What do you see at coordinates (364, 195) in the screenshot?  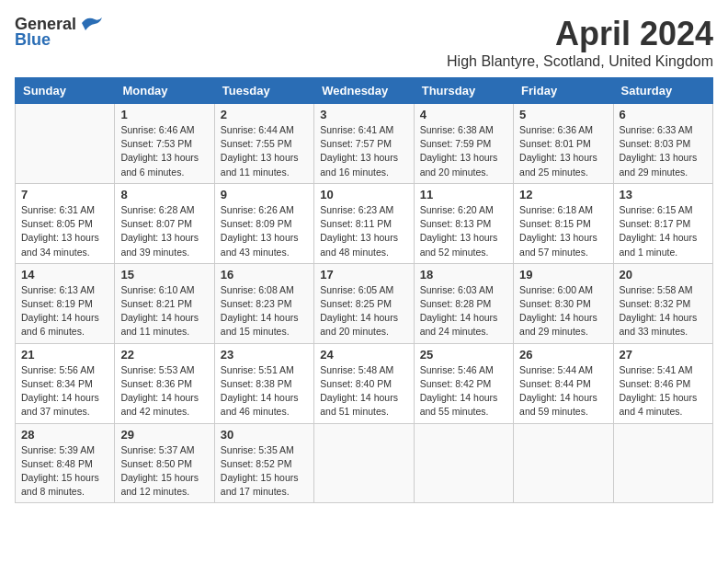 I see `day-number: 10` at bounding box center [364, 195].